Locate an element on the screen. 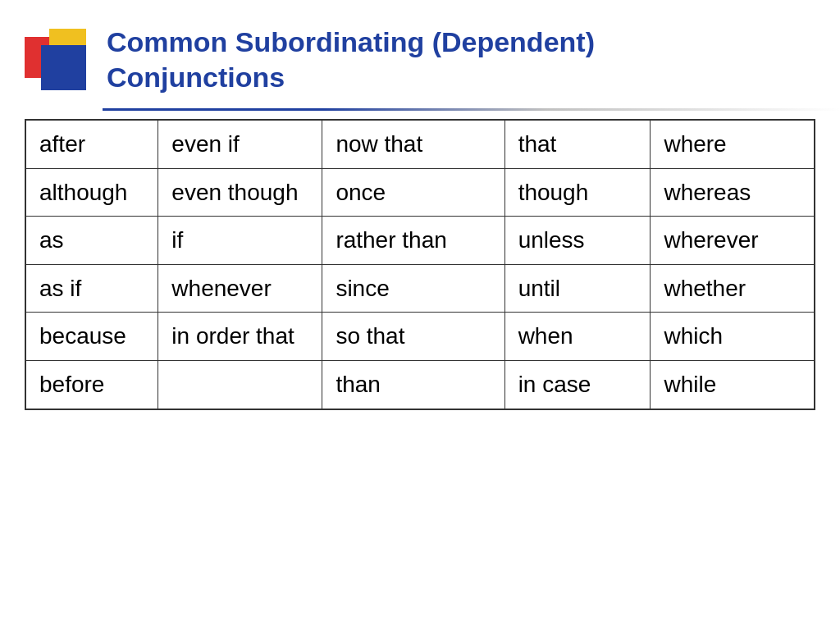 This screenshot has width=840, height=630. table-cell: once is located at coordinates (413, 192).